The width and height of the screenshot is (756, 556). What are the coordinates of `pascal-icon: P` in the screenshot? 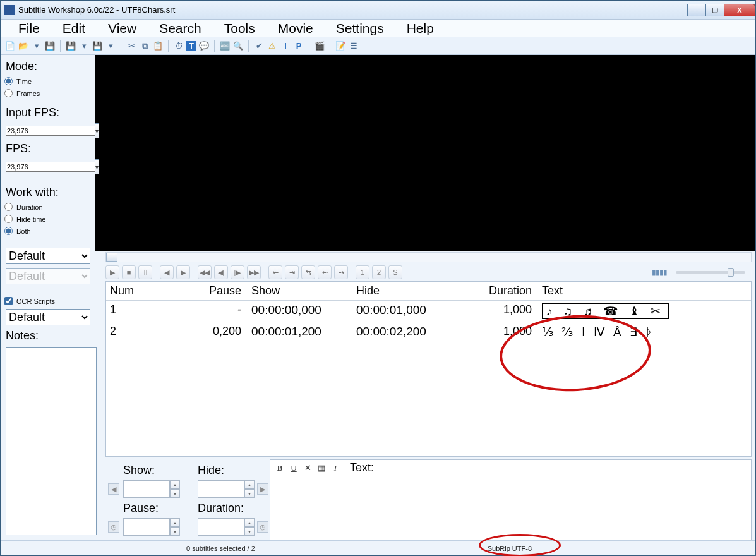 It's located at (299, 46).